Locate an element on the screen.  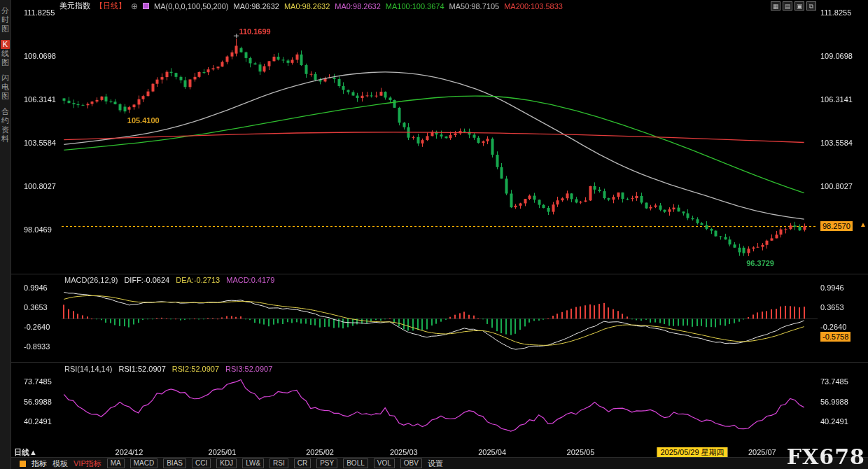
chart-window-icon: ▣ is located at coordinates (799, 6).